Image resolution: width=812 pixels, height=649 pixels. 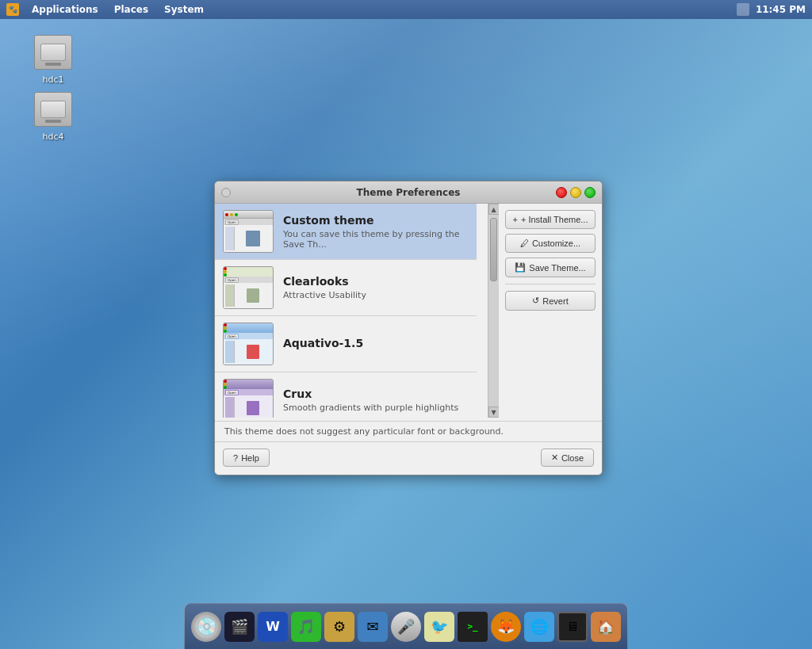 What do you see at coordinates (376, 407) in the screenshot?
I see `theme-desc-crux: Smooth gradients with purple highlights` at bounding box center [376, 407].